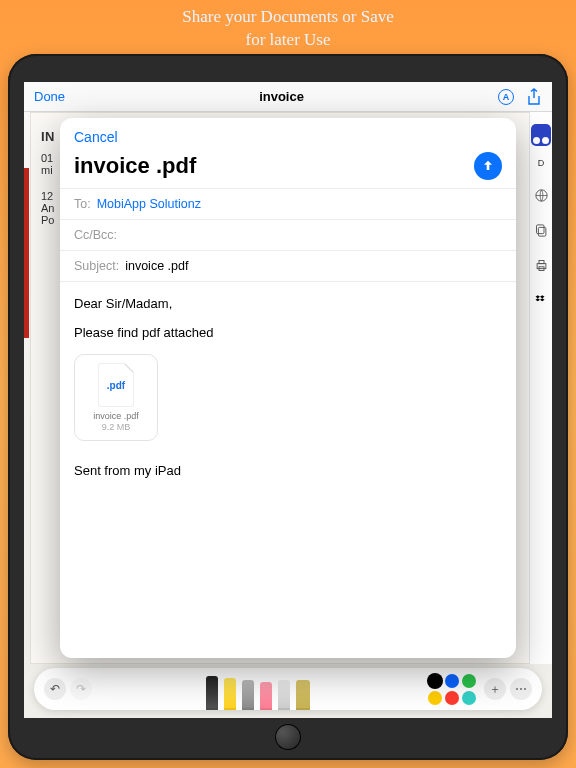 This screenshot has height=768, width=576. Describe the element at coordinates (258, 689) in the screenshot. I see `markup-tools` at that location.